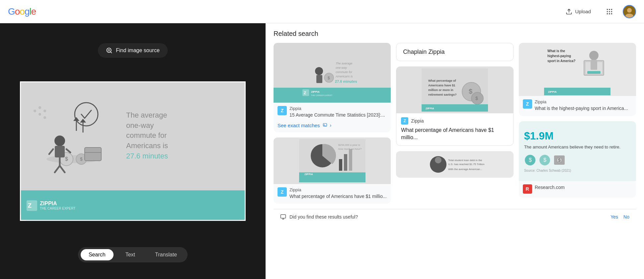  What do you see at coordinates (582, 102) in the screenshot?
I see `source-name-sport: Zippia` at bounding box center [582, 102].